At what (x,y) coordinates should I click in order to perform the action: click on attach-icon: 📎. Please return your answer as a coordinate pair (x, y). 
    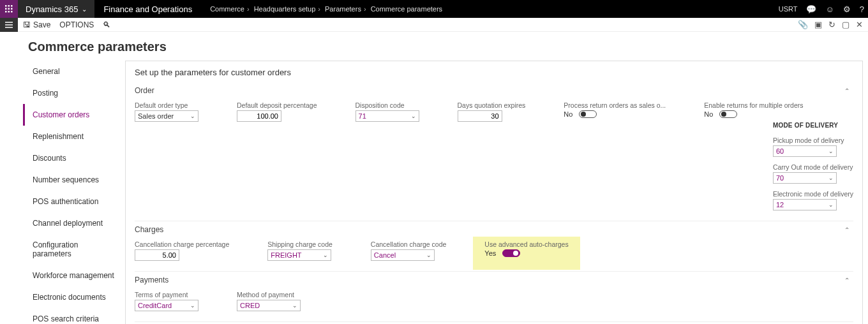
    Looking at the image, I should click on (803, 24).